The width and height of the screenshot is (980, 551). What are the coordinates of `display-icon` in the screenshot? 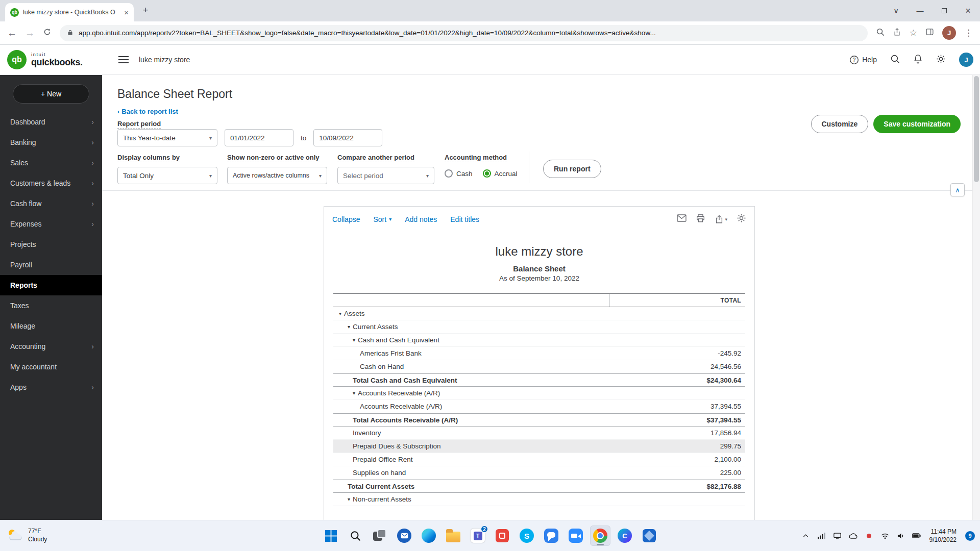 It's located at (838, 536).